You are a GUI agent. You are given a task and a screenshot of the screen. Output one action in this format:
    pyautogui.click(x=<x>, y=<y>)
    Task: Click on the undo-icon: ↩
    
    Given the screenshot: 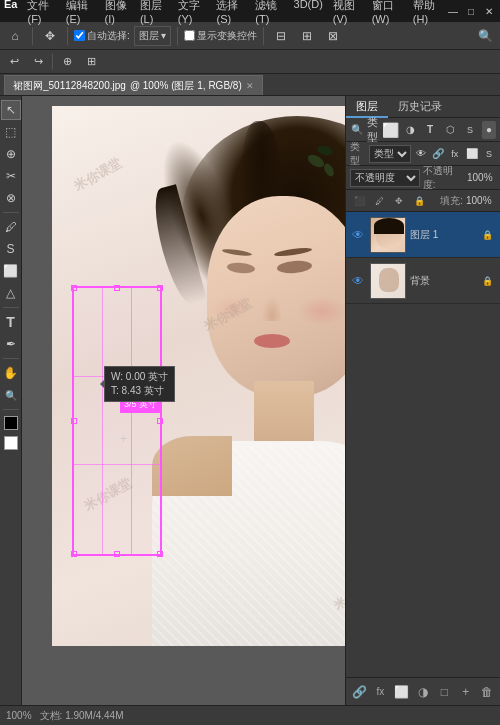 What is the action you would take?
    pyautogui.click(x=14, y=62)
    